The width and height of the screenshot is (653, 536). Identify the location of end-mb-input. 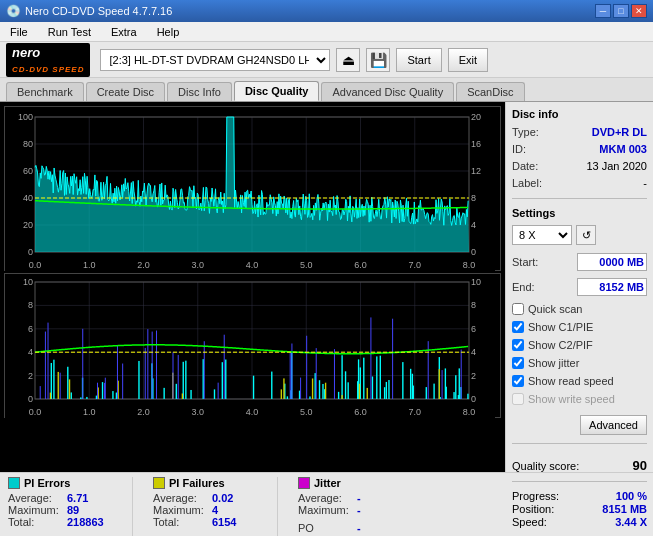
(612, 287).